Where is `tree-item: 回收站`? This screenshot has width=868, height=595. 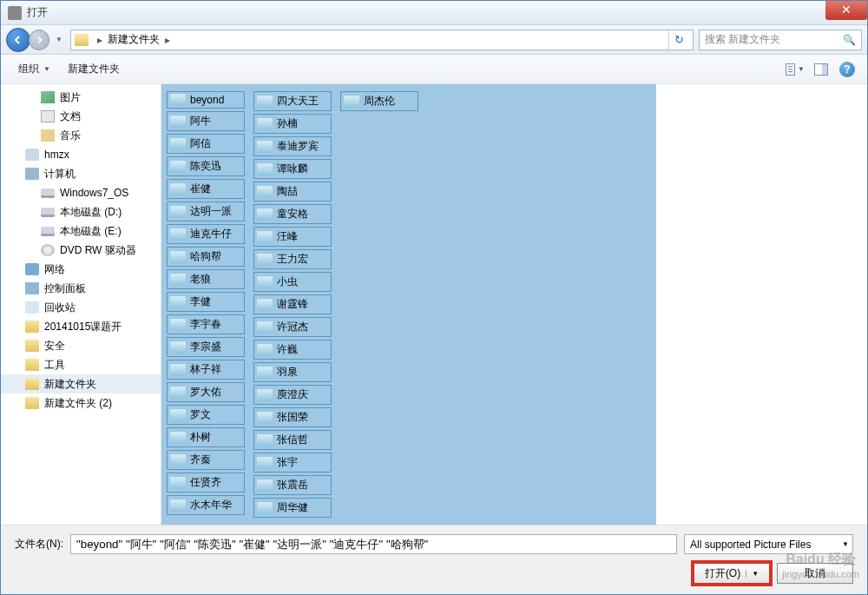
tree-item: 回收站 is located at coordinates (81, 307).